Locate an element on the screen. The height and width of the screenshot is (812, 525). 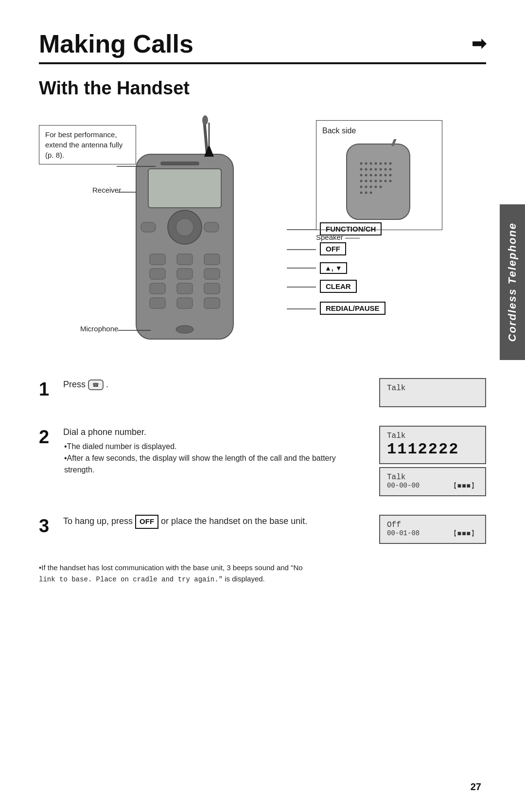
step-2-bullet1: •The dialed number is displayed. is located at coordinates (214, 447).